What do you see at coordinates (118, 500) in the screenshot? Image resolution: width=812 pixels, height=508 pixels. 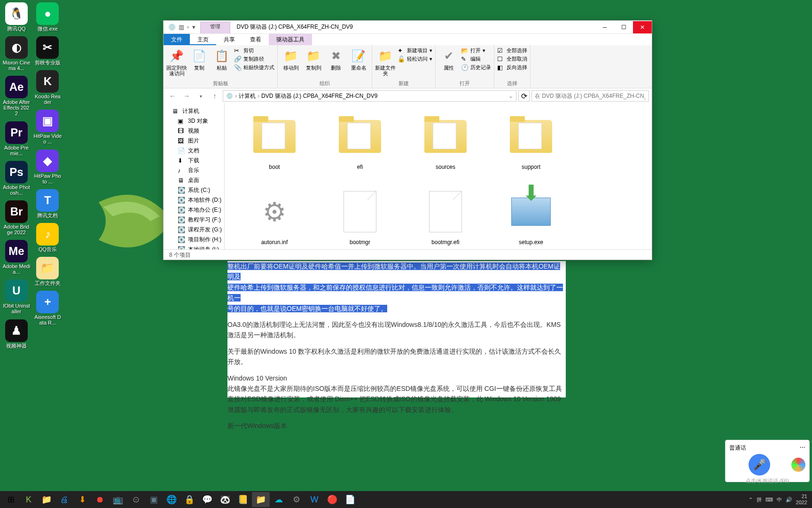 I see `taskbar-app: 📺` at bounding box center [118, 500].